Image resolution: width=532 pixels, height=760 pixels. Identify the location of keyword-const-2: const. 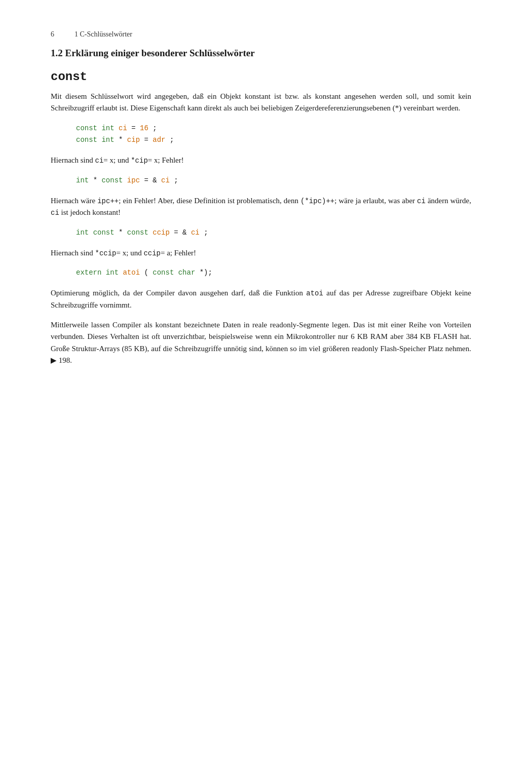
(87, 140).